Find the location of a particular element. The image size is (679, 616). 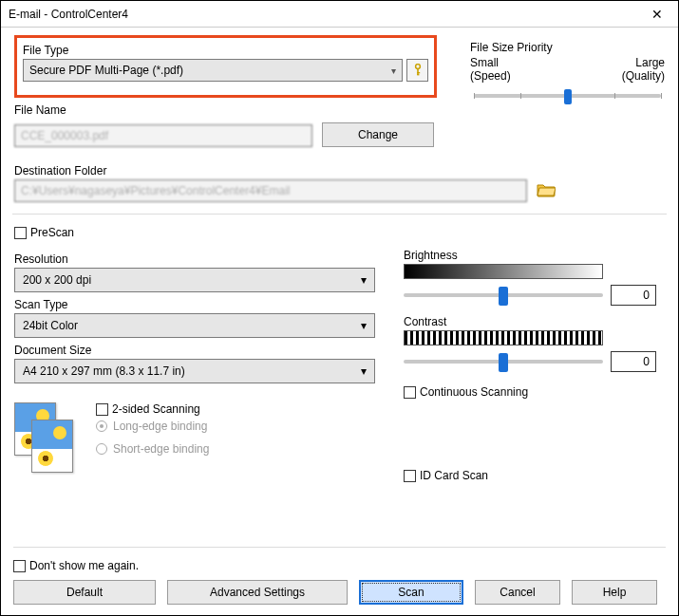

file-size-priority-group: File Size Priority Small (Speed) Large (… is located at coordinates (568, 66).